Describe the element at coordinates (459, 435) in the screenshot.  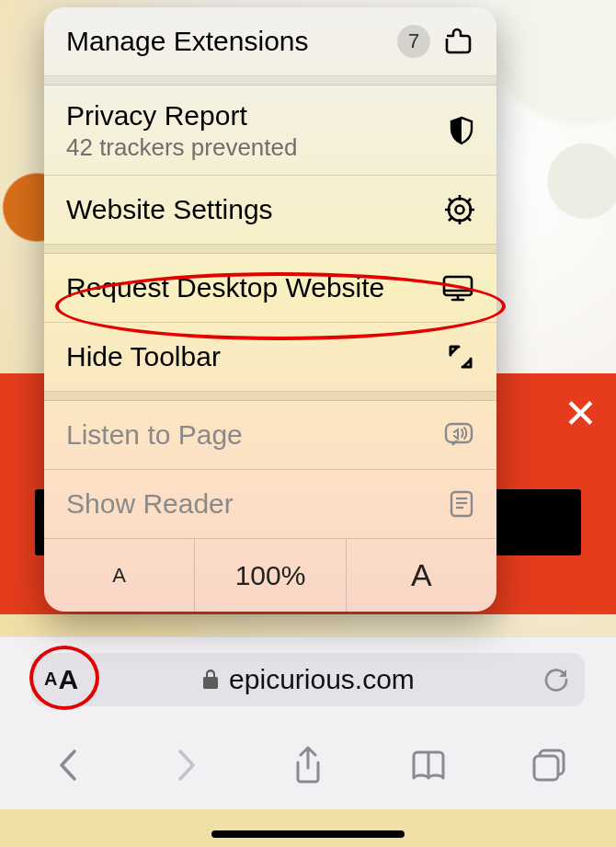
I see `speech-audio-icon` at that location.